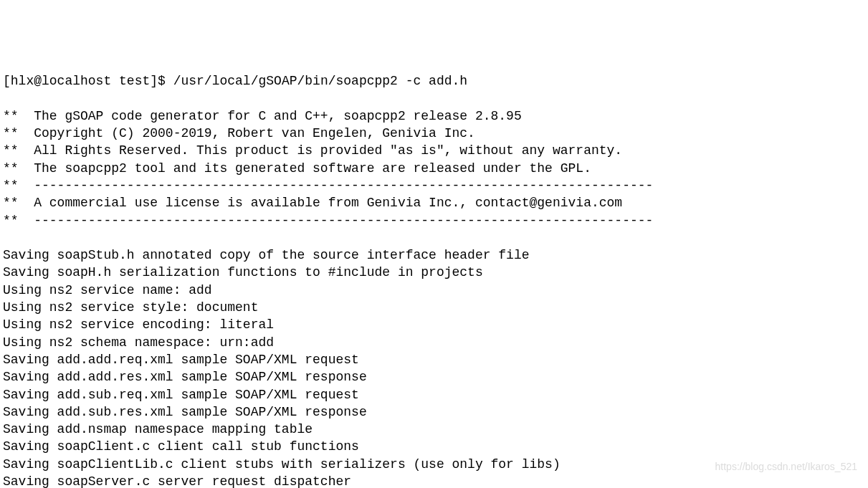 This screenshot has height=488, width=868. I want to click on output-line: Using ns2 service name: add, so click(108, 290).